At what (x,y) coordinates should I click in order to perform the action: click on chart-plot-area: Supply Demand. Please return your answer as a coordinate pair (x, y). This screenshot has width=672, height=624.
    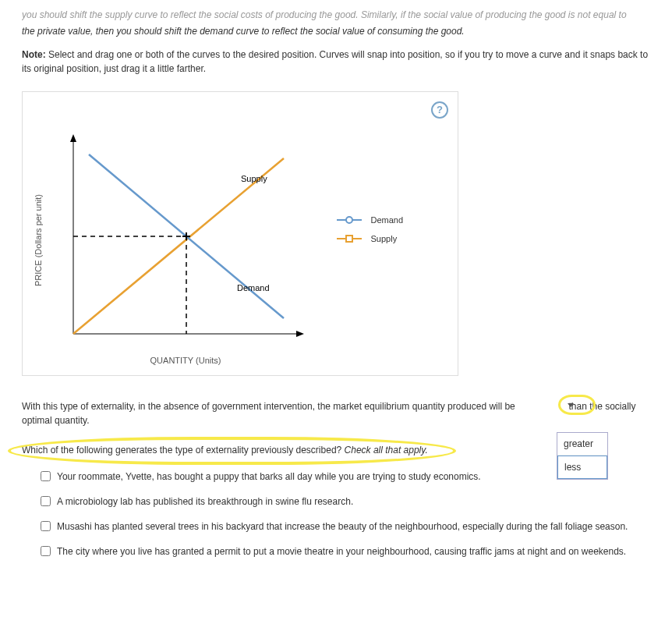
    Looking at the image, I should click on (179, 240).